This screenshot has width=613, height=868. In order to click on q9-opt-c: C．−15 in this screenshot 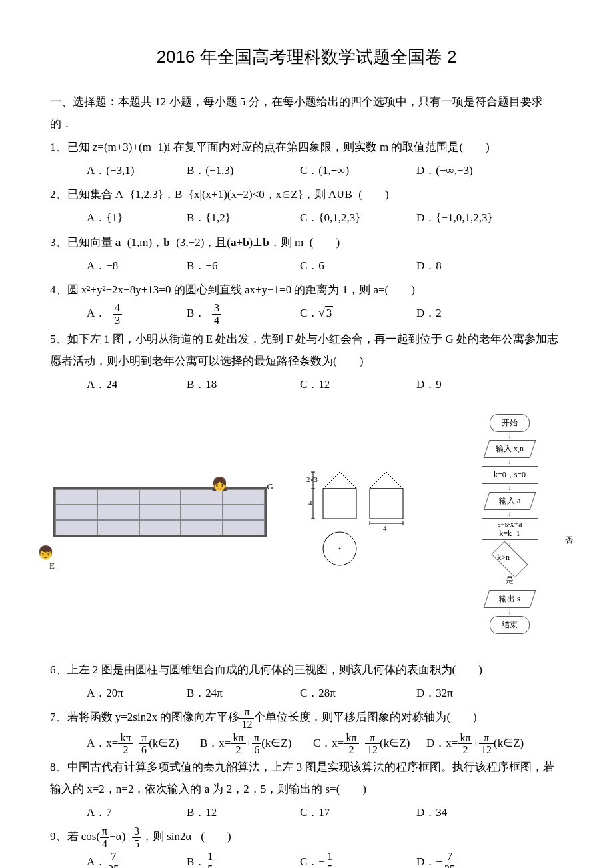, I will do `click(358, 859)`.